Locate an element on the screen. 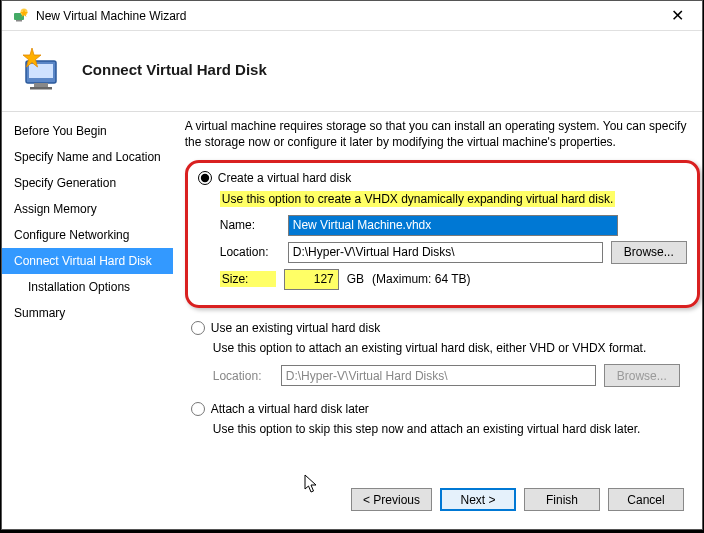 The height and width of the screenshot is (533, 704). attach-later-section: Attach a virtual hard disk later Use thi… is located at coordinates (442, 419).